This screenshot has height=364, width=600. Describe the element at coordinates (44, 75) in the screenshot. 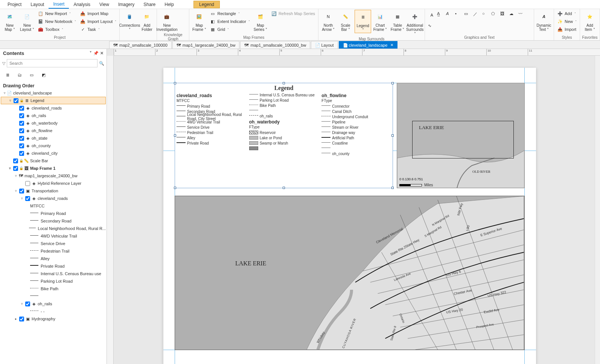

I see `list-by-selection-icon: ◩` at that location.